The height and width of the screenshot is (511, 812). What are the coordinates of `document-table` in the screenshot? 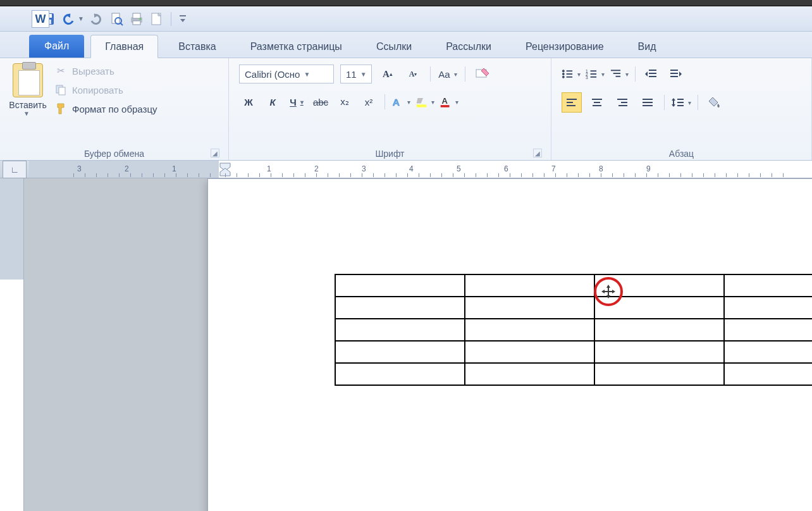 It's located at (573, 330).